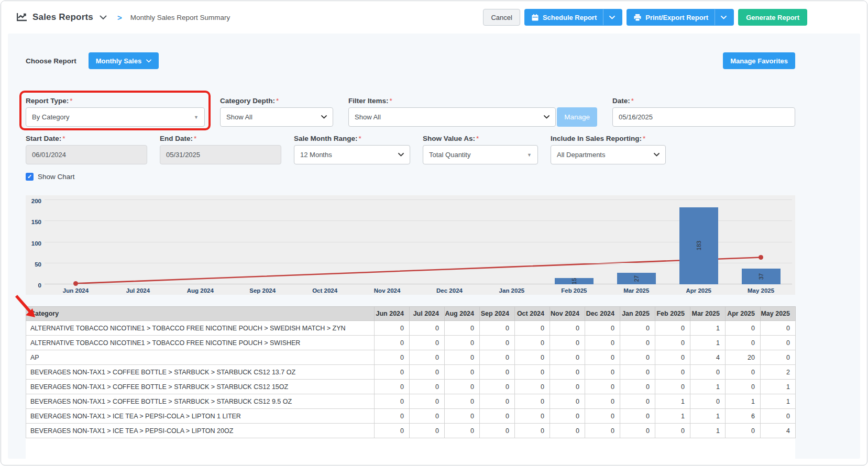 This screenshot has height=466, width=868. What do you see at coordinates (574, 291) in the screenshot?
I see `x-axis-tick-label: Feb 2025` at bounding box center [574, 291].